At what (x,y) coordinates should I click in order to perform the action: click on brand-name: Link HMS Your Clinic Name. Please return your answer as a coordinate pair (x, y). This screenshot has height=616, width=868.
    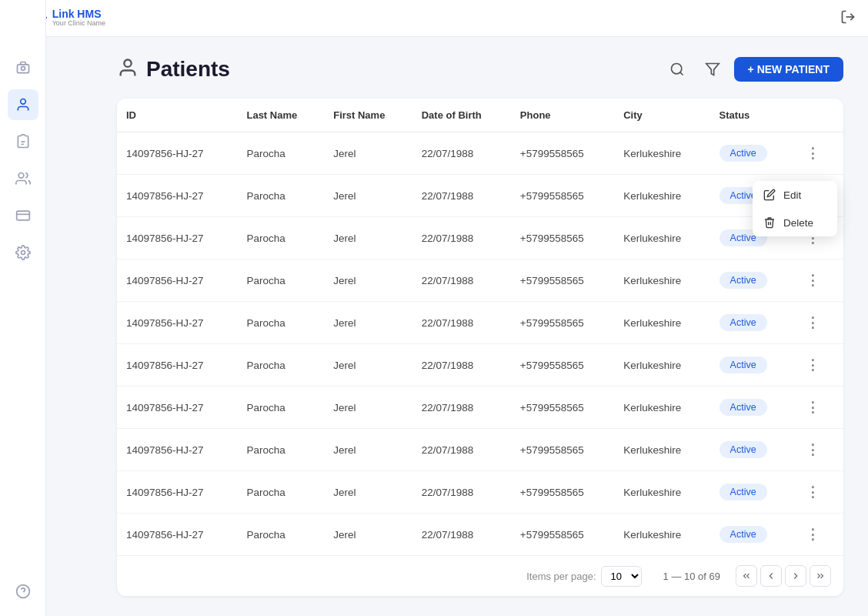
    Looking at the image, I should click on (78, 18).